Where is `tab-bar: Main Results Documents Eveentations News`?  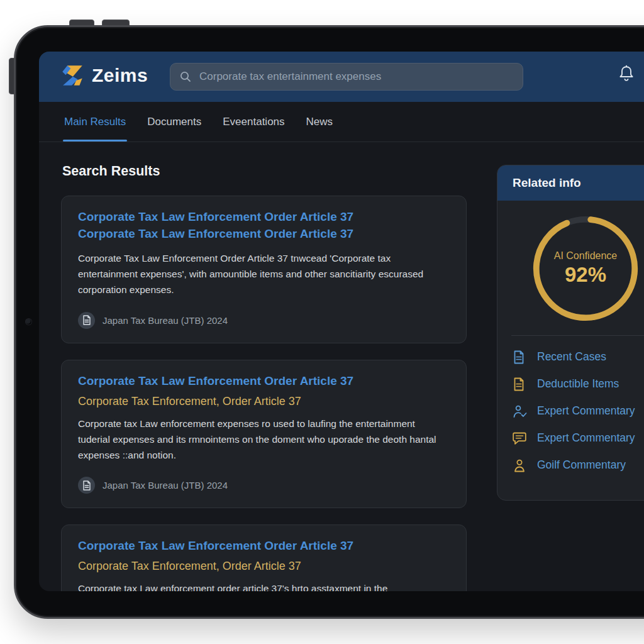
tab-bar: Main Results Documents Eveentations News is located at coordinates (341, 122).